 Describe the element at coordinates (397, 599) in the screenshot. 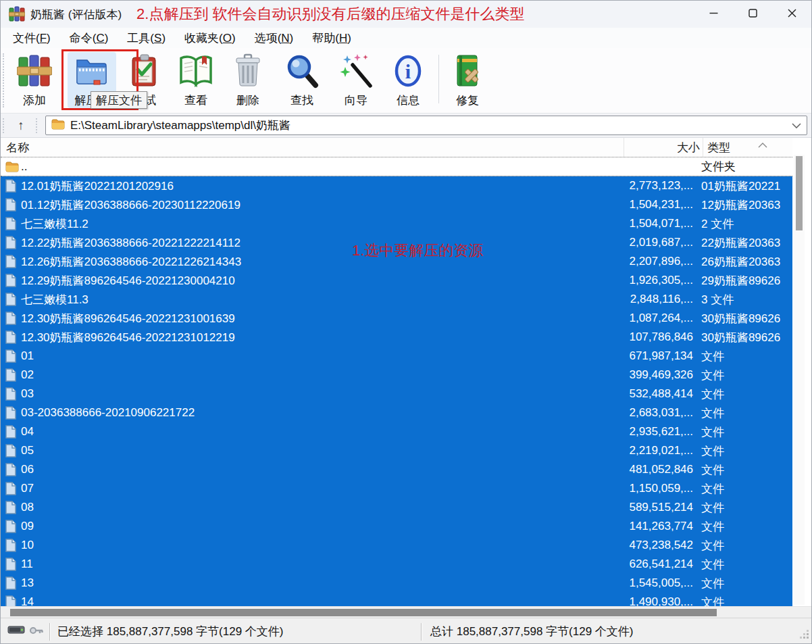

I see `table-row: 141,490,930,...文件` at that location.